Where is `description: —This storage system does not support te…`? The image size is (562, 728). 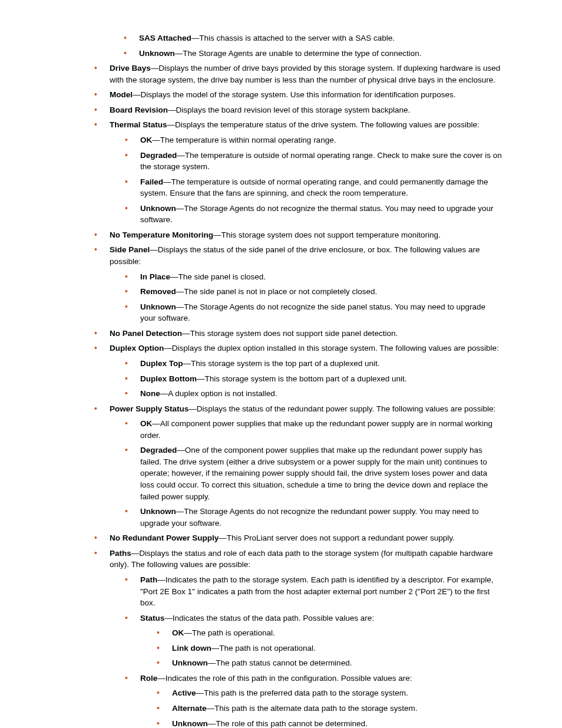 description: —This storage system does not support te… is located at coordinates (327, 235).